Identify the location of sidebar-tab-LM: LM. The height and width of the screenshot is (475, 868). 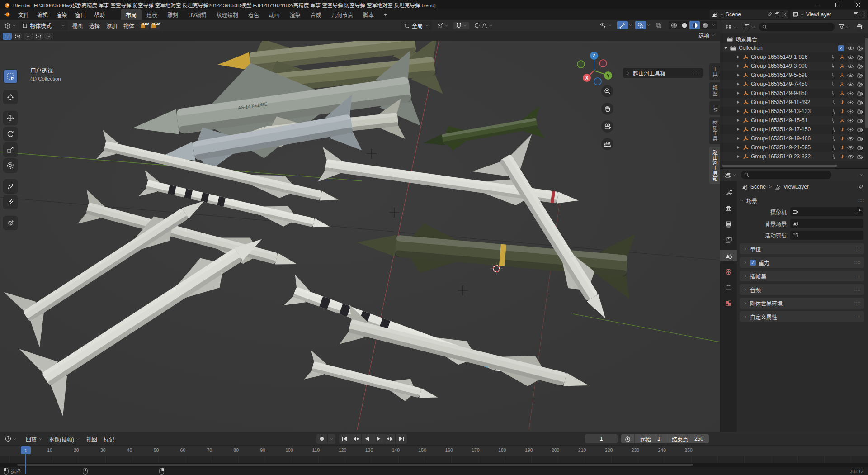
(714, 108).